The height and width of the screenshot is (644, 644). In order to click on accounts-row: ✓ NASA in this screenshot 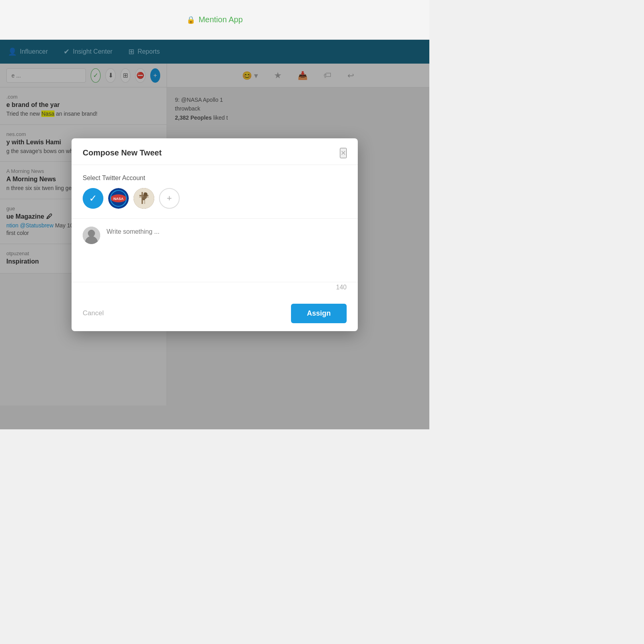, I will do `click(215, 198)`.